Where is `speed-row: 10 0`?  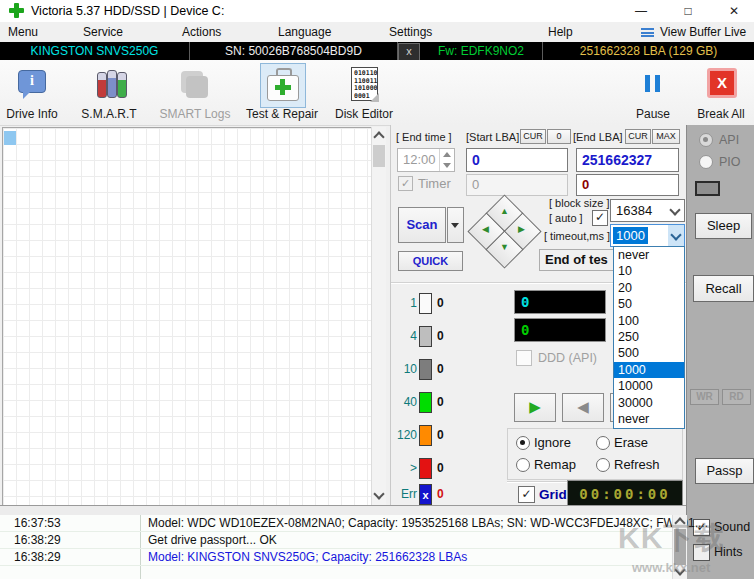
speed-row: 10 0 is located at coordinates (451, 369).